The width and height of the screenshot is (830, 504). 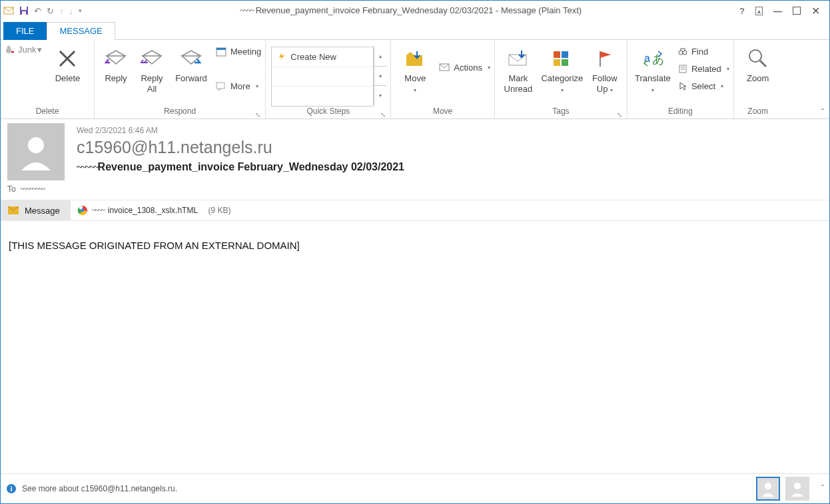 What do you see at coordinates (742, 11) in the screenshot?
I see `help-icon: ?` at bounding box center [742, 11].